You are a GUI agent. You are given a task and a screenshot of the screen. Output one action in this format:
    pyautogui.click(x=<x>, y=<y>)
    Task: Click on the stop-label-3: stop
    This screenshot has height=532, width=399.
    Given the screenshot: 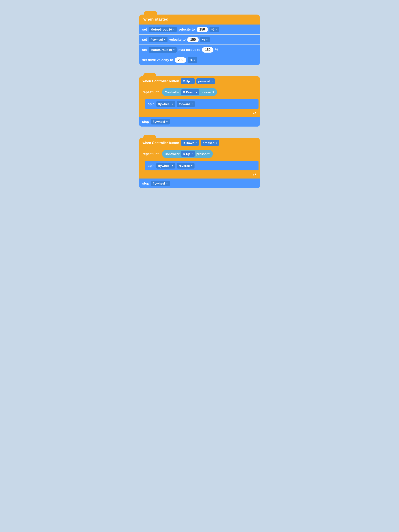 What is the action you would take?
    pyautogui.click(x=146, y=184)
    